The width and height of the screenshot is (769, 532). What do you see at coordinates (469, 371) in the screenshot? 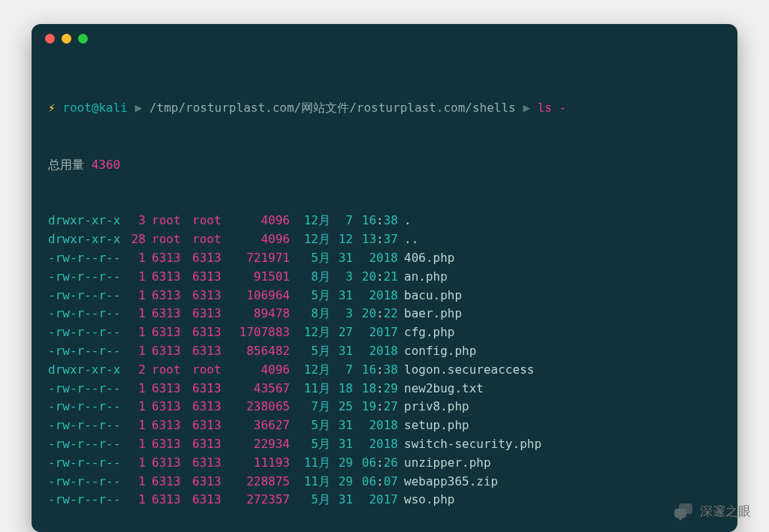
I see `file-name: logon.secureaccess` at bounding box center [469, 371].